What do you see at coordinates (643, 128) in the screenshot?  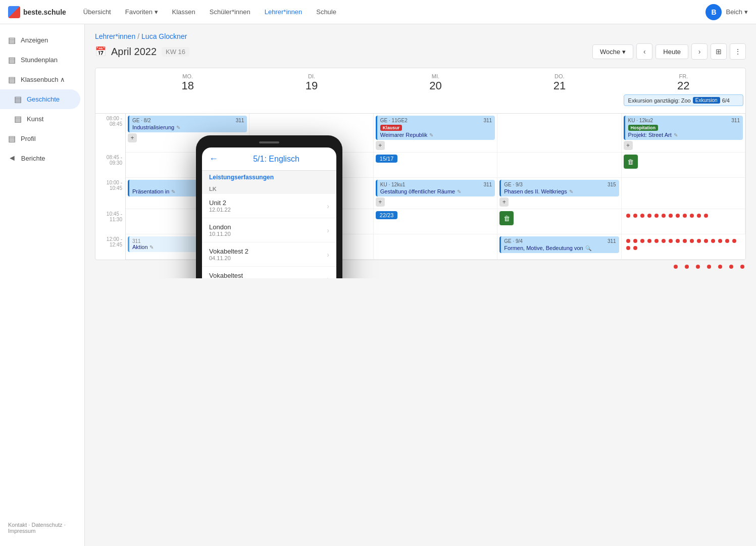 I see `hospitation-badge: Hospitation` at bounding box center [643, 128].